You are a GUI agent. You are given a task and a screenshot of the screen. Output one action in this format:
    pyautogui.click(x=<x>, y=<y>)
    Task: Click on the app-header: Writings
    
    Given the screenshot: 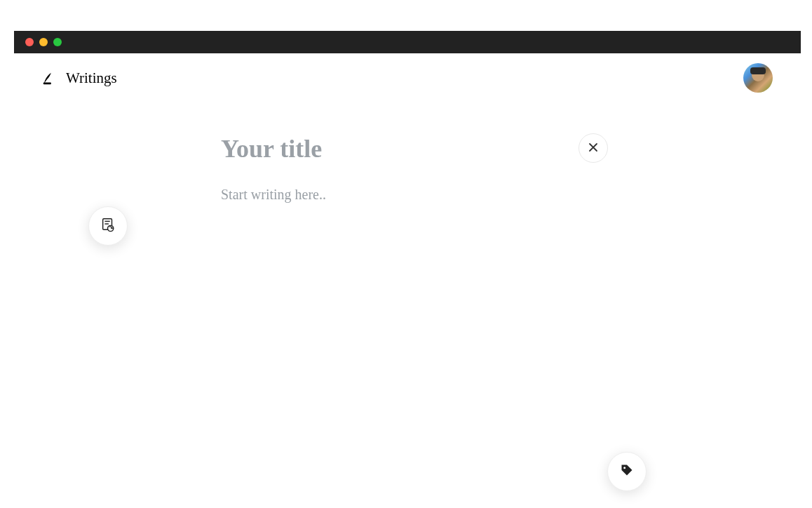 What is the action you would take?
    pyautogui.click(x=407, y=78)
    